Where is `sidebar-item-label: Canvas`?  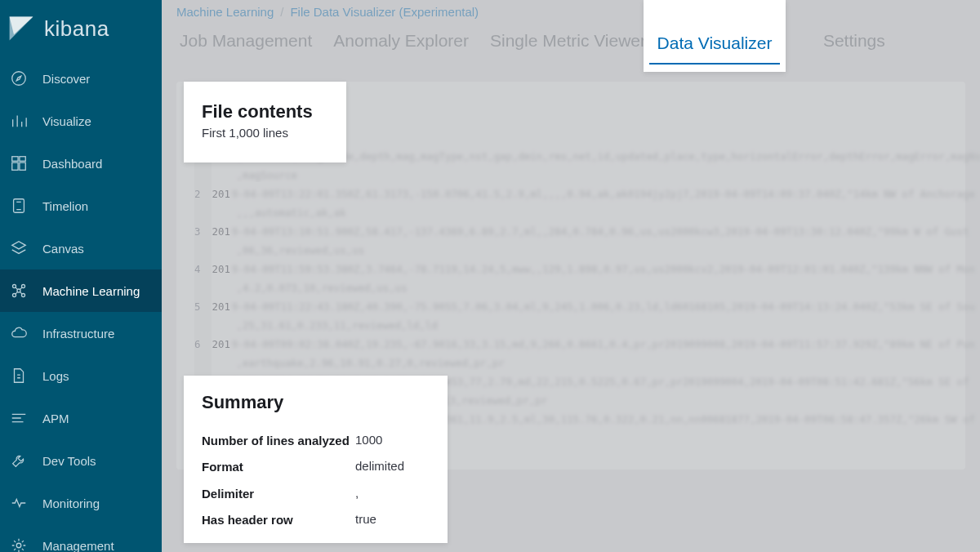
sidebar-item-label: Canvas is located at coordinates (64, 248).